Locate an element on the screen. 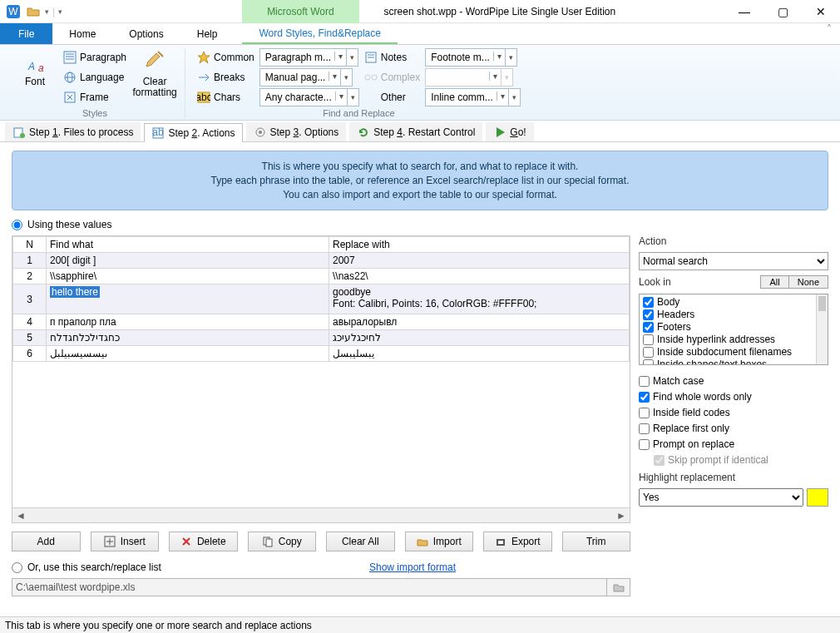 The image size is (840, 633). common-combo-drop: ▾ is located at coordinates (353, 57).